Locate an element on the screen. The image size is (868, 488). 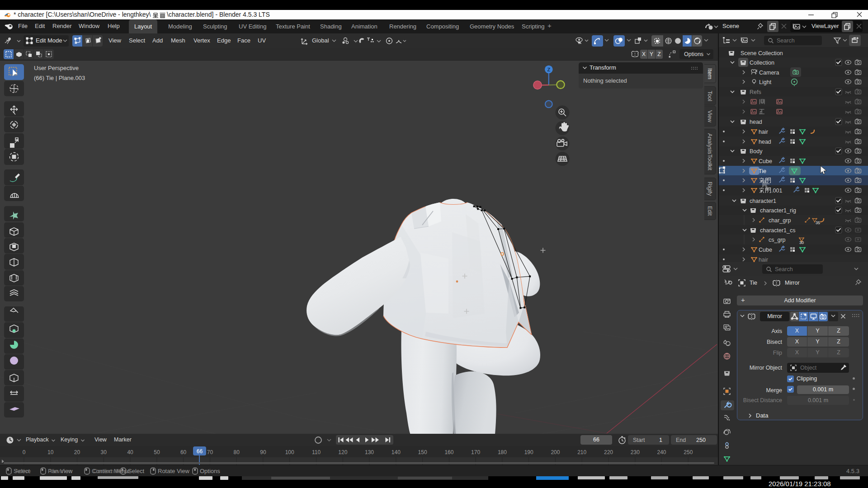
svg-text: 140 is located at coordinates (396, 452).